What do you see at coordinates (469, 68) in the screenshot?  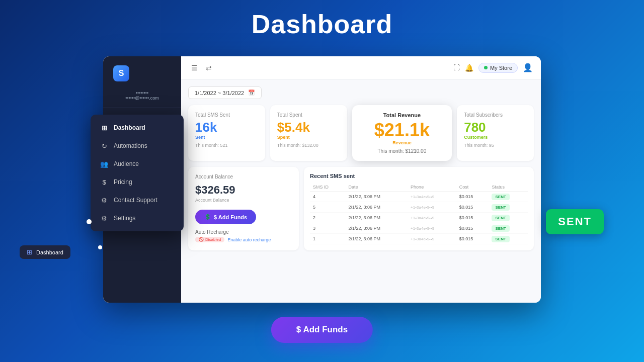 I see `bell-icon: 🔔` at bounding box center [469, 68].